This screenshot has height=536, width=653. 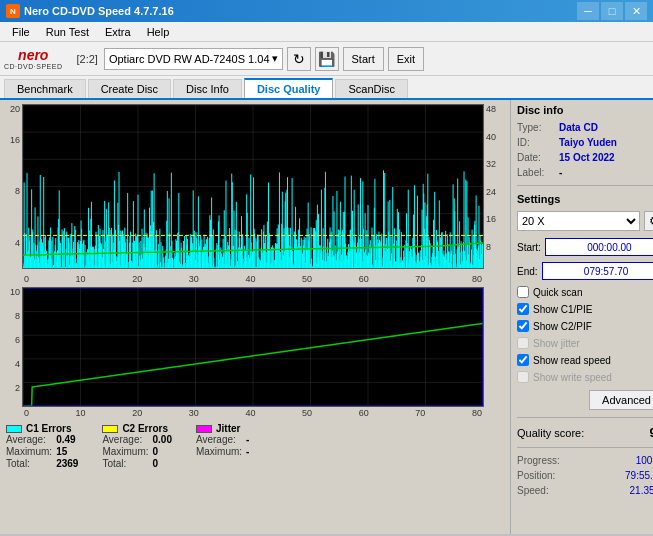 What do you see at coordinates (219, 440) in the screenshot?
I see `jitter-avg-label: Average:` at bounding box center [219, 440].